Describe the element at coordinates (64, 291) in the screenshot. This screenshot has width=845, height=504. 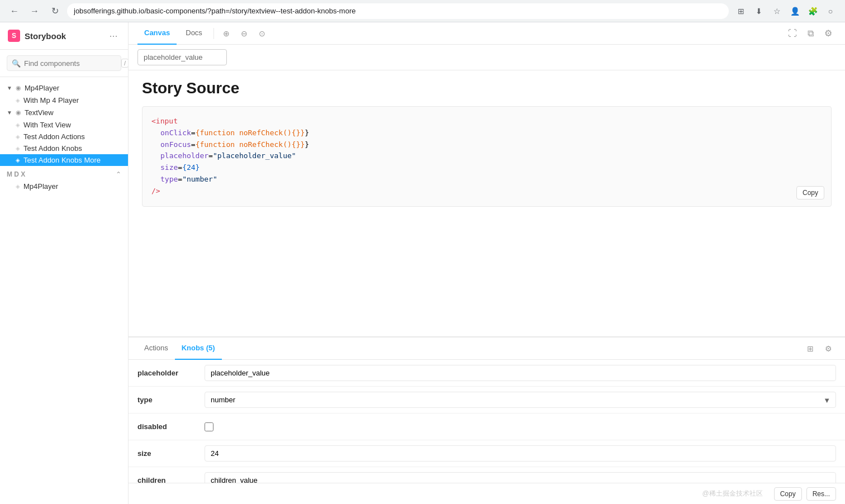
I see `sidebar-nav: ▼ ◉ Mp4Player ◈ With Mp 4 Player ▼ ◉ Tex…` at that location.